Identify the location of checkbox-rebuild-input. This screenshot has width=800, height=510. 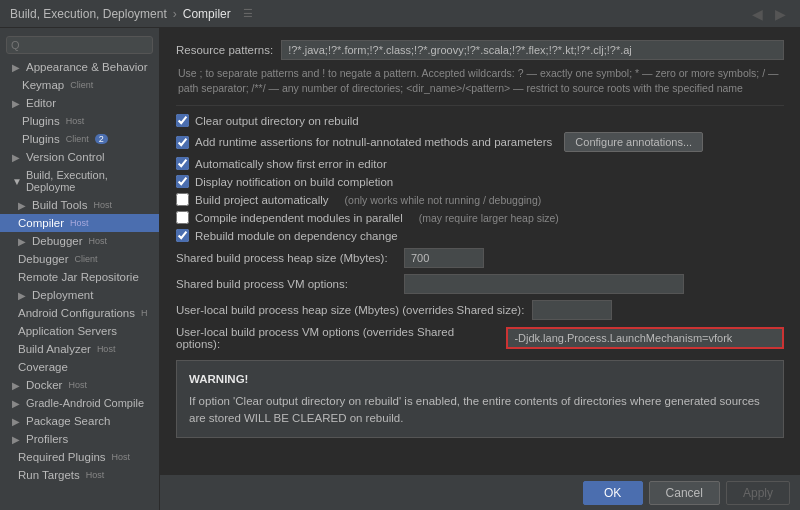
(182, 236).